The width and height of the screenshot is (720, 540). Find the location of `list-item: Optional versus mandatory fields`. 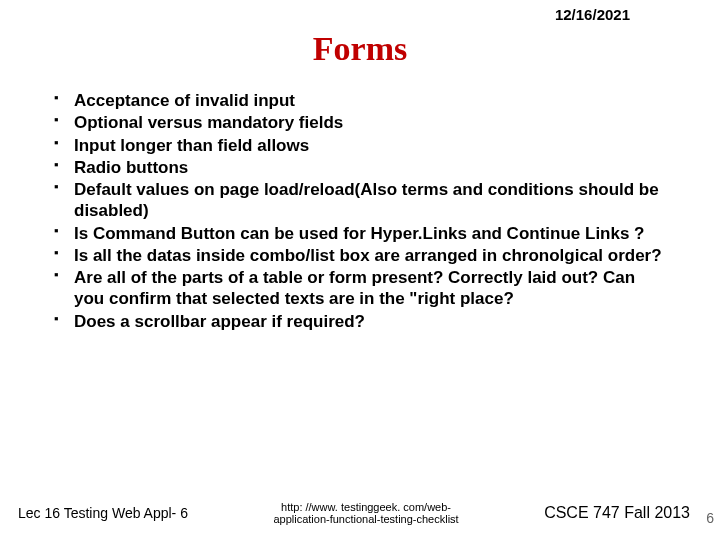

list-item: Optional versus mandatory fields is located at coordinates (360, 122).